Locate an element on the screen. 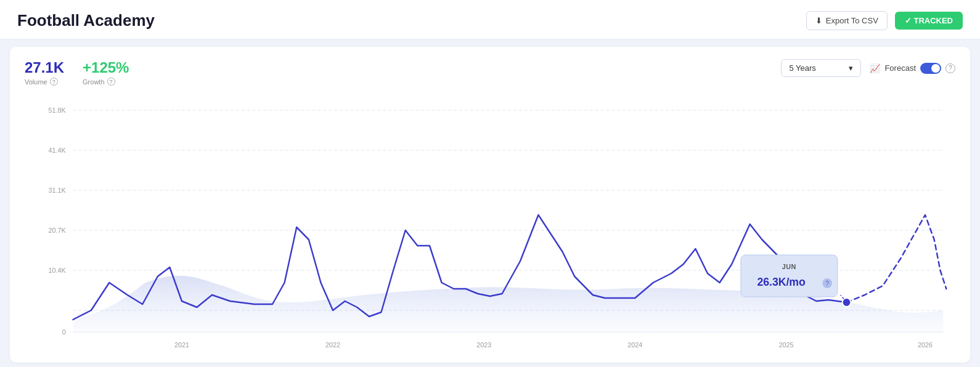 This screenshot has height=367, width=980. page-title: Football Academy is located at coordinates (86, 21).